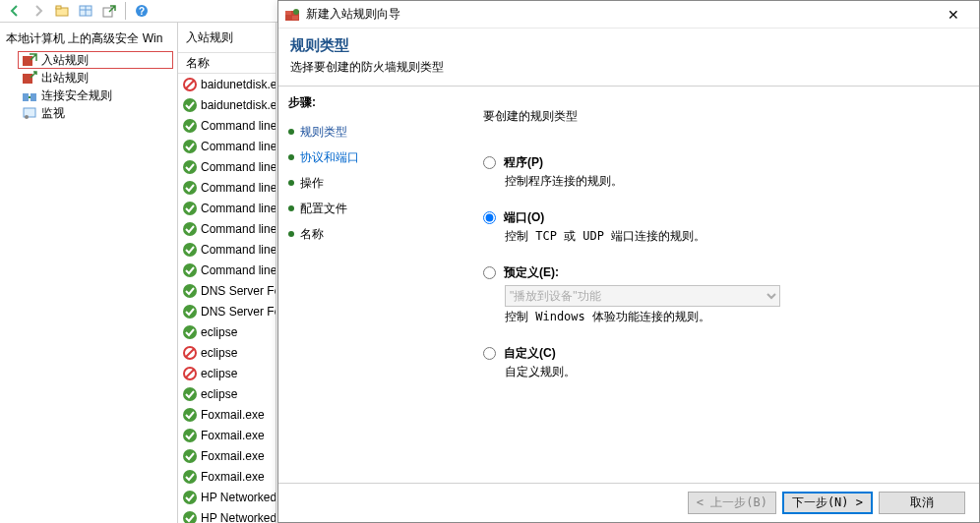  I want to click on nav-back-button, so click(15, 11).